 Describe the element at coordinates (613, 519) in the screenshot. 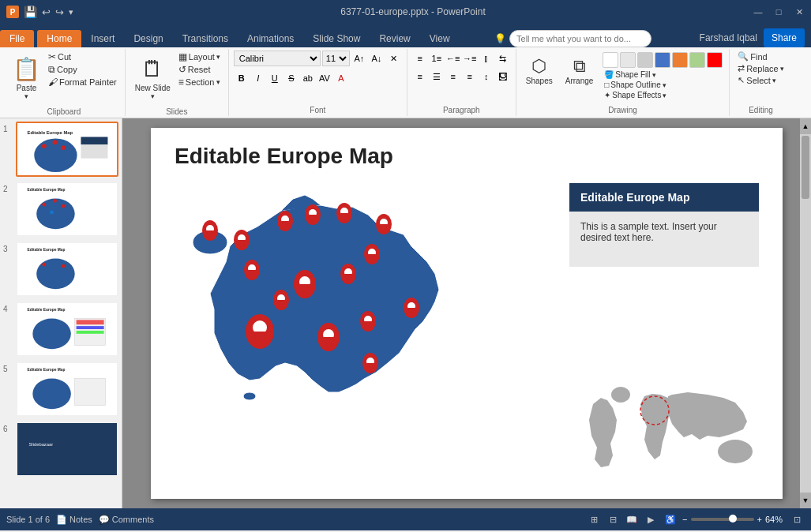

I see `slide-sorter-button: ⊟` at that location.